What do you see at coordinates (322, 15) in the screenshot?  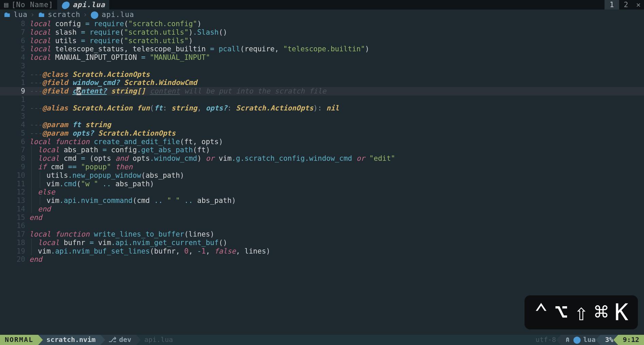 I see `winbar-breadcrumb: 🖿 lua › 🖿 scratch › ⬤ api.lua` at bounding box center [322, 15].